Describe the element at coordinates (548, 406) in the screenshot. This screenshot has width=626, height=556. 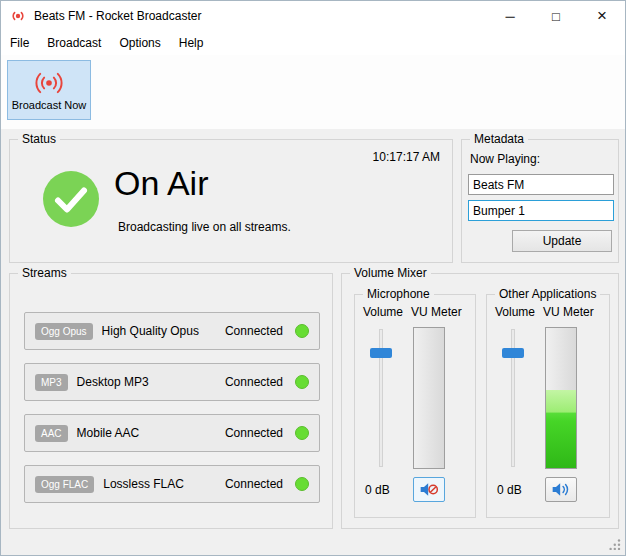
I see `other-applications-channel: Other Applications Volume VU Meter 0 dB` at that location.